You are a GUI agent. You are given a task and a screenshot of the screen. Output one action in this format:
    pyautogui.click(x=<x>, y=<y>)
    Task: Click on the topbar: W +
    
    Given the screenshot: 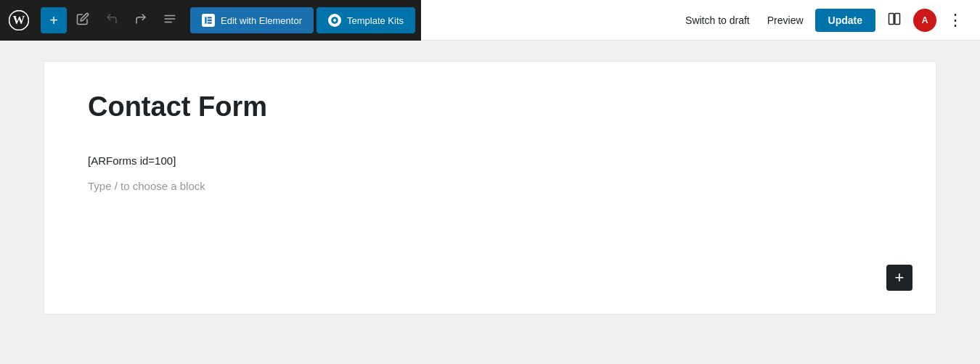 What is the action you would take?
    pyautogui.click(x=490, y=20)
    